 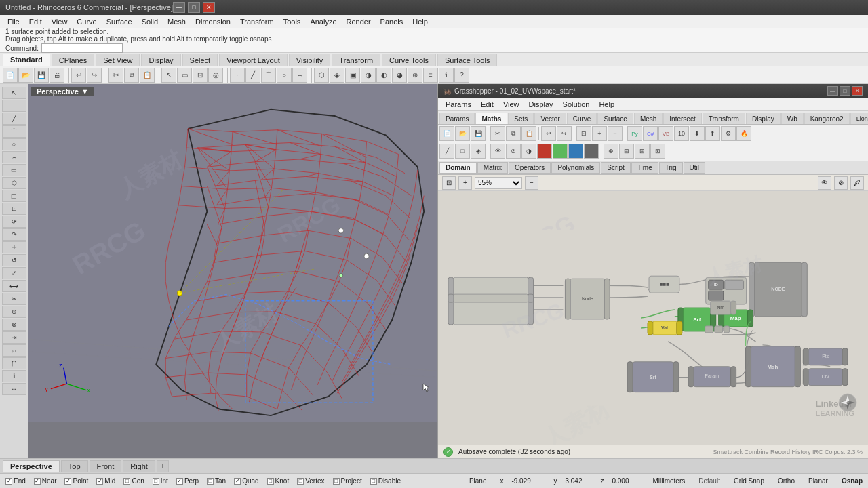 What do you see at coordinates (62, 92) in the screenshot?
I see `viewport-label: Perspective ▼` at bounding box center [62, 92].